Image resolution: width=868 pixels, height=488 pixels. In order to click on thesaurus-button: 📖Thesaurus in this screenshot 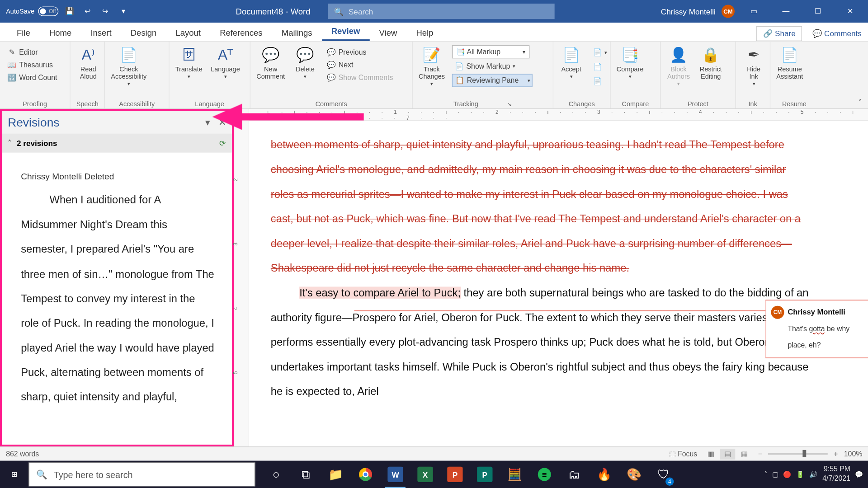, I will do `click(33, 65)`.